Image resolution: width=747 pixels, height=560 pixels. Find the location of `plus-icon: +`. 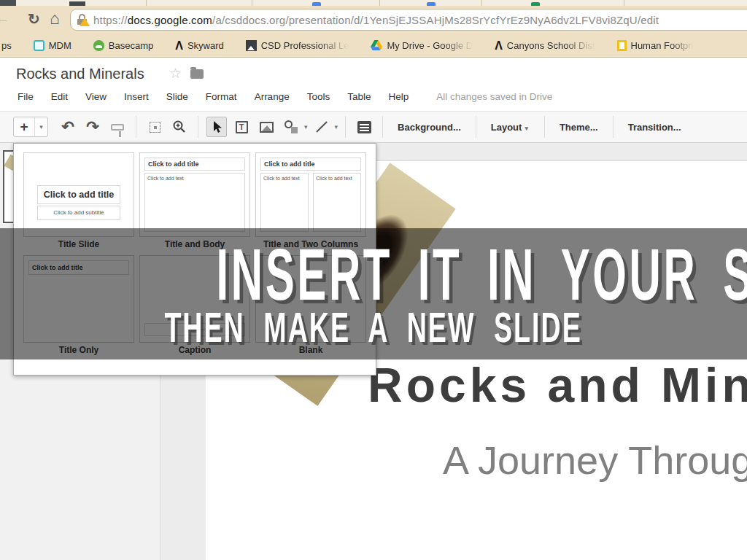

plus-icon: + is located at coordinates (25, 127).